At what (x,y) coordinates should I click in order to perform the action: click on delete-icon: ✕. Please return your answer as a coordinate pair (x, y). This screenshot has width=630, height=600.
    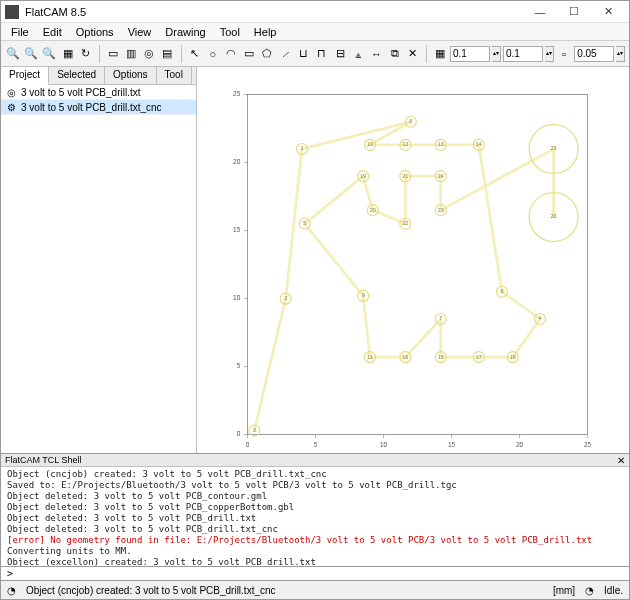
    Looking at the image, I should click on (413, 54).